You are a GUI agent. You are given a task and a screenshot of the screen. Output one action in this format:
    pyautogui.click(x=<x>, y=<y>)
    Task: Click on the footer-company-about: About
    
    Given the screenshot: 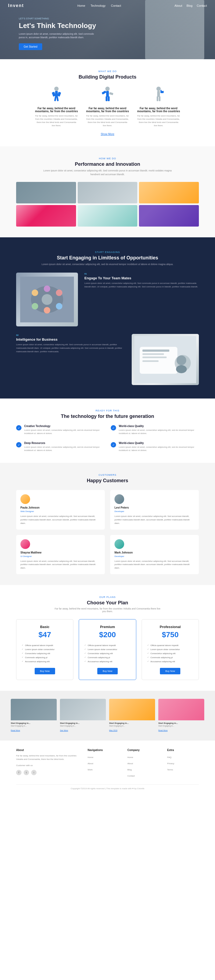 What is the action you would take?
    pyautogui.click(x=130, y=764)
    